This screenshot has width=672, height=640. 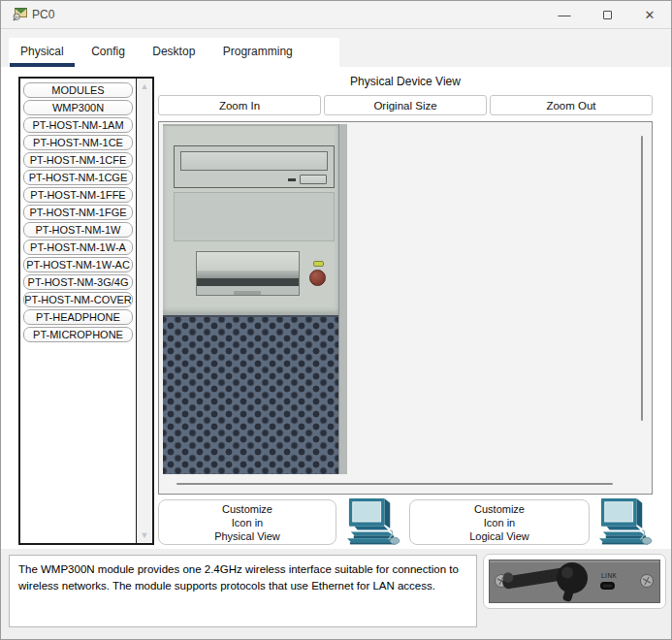 What do you see at coordinates (371, 521) in the screenshot?
I see `computer-icon-physical` at bounding box center [371, 521].